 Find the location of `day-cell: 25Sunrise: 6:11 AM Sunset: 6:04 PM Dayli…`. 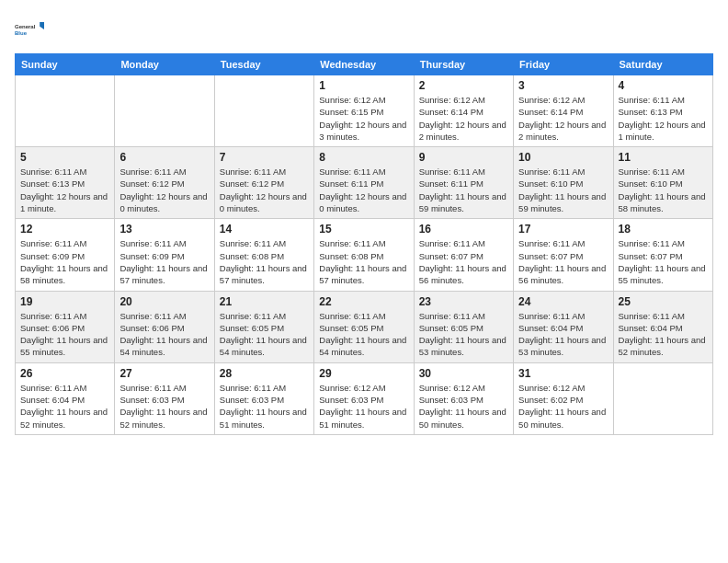

day-cell: 25Sunrise: 6:11 AM Sunset: 6:04 PM Dayli… is located at coordinates (663, 327).